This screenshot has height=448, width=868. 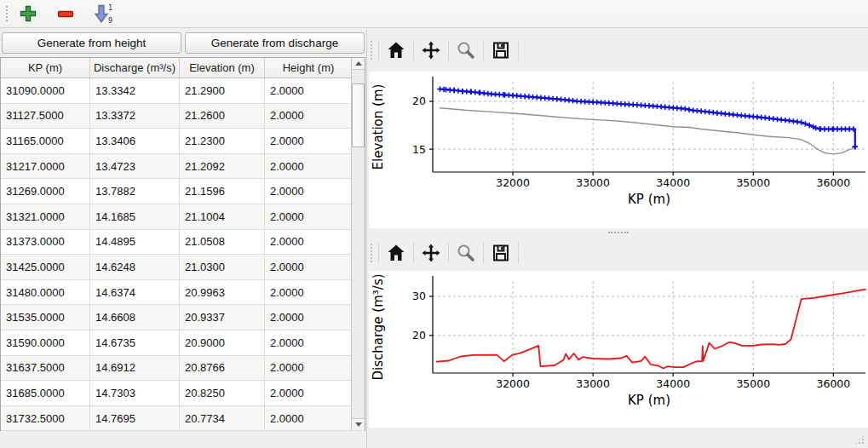 I want to click on table-cell: 31425.0000, so click(x=46, y=267).